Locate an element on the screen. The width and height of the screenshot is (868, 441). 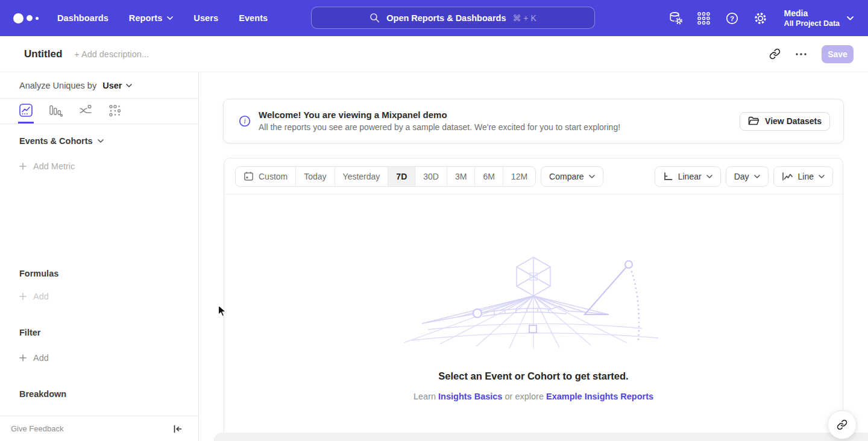
events-cohorts-section: Events & Cohorts is located at coordinates (61, 141).